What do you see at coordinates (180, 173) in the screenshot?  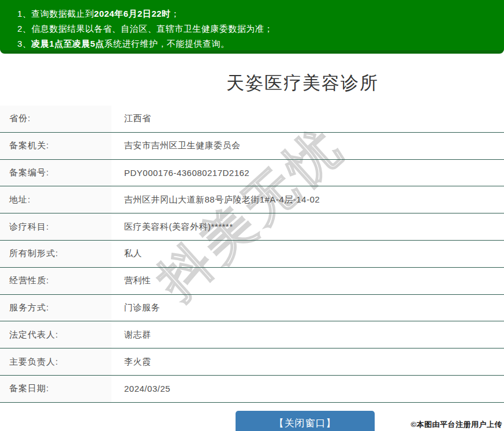 I see `row-value: PDY000176-436080217D2162` at bounding box center [180, 173].